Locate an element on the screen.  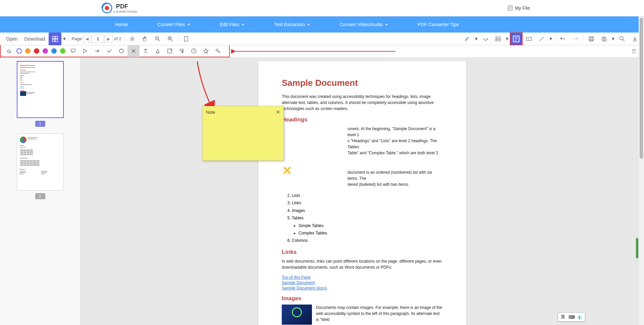
comment-stamp is located at coordinates (73, 51).